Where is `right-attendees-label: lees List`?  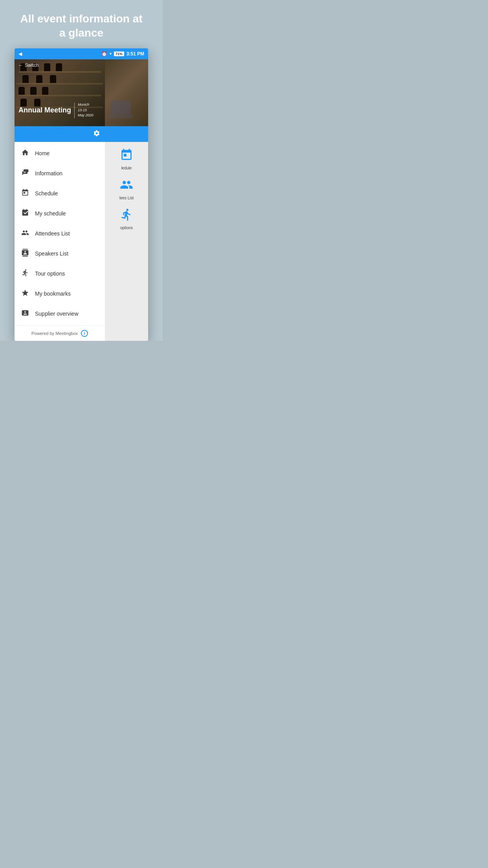 right-attendees-label: lees List is located at coordinates (127, 198).